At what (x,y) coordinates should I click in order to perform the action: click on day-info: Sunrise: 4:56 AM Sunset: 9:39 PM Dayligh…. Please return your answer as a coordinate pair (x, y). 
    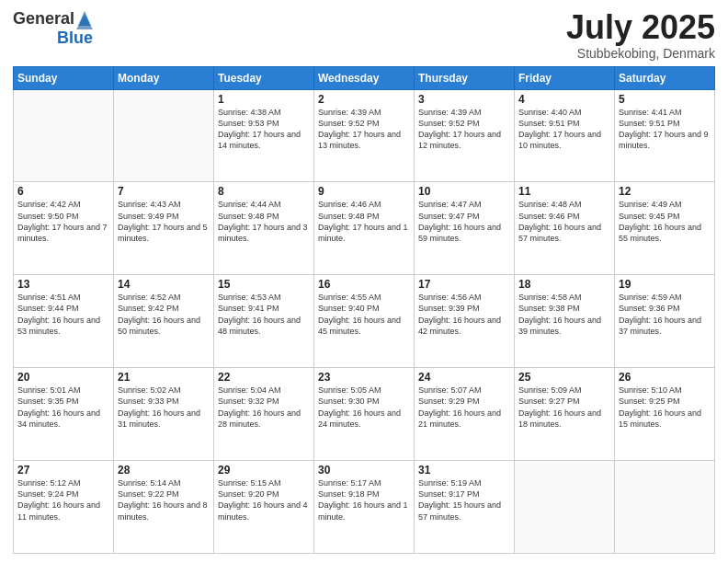
    Looking at the image, I should click on (464, 315).